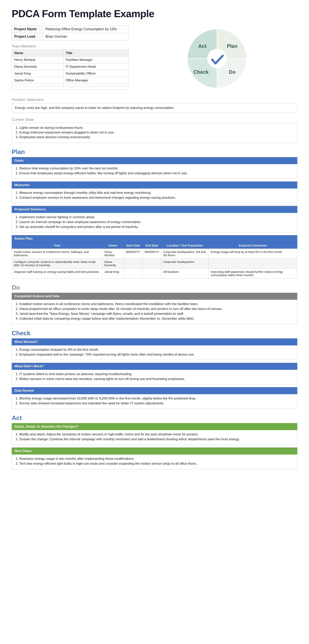 This screenshot has height=644, width=309. I want to click on team-cell: Jamal King, so click(38, 74).